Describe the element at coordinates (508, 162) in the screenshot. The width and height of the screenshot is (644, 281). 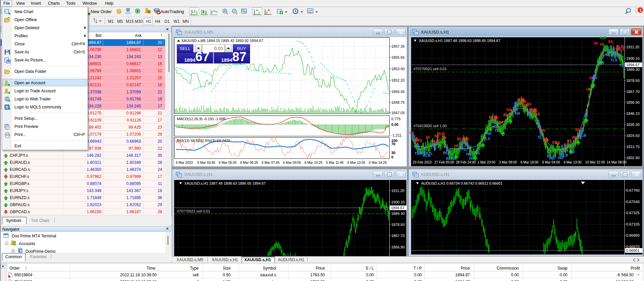
I see `svg-text: 3 Mar 09:00` at that location.